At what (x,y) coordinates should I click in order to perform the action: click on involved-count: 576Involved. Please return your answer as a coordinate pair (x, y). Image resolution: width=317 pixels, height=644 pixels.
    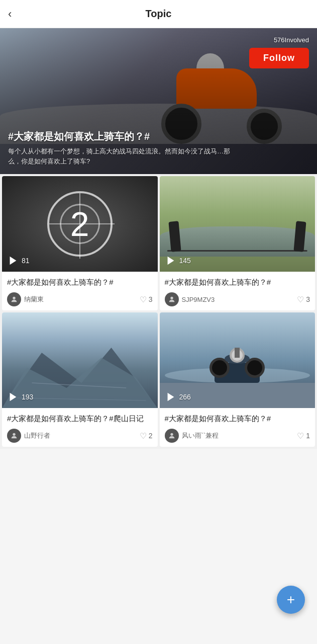
    Looking at the image, I should click on (291, 40).